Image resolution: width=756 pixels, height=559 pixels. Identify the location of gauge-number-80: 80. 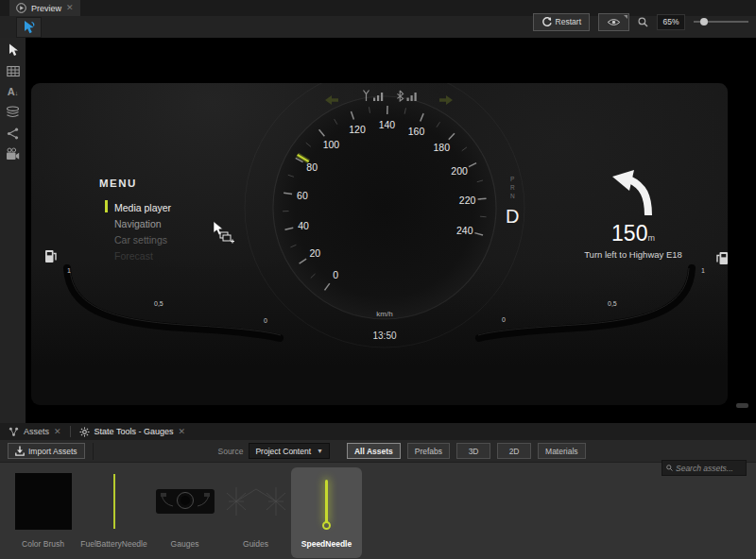
(312, 167).